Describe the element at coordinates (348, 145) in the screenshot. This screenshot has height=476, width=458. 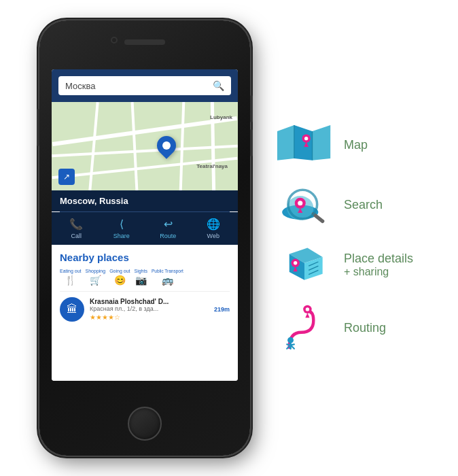
I see `feature-map: Map` at that location.